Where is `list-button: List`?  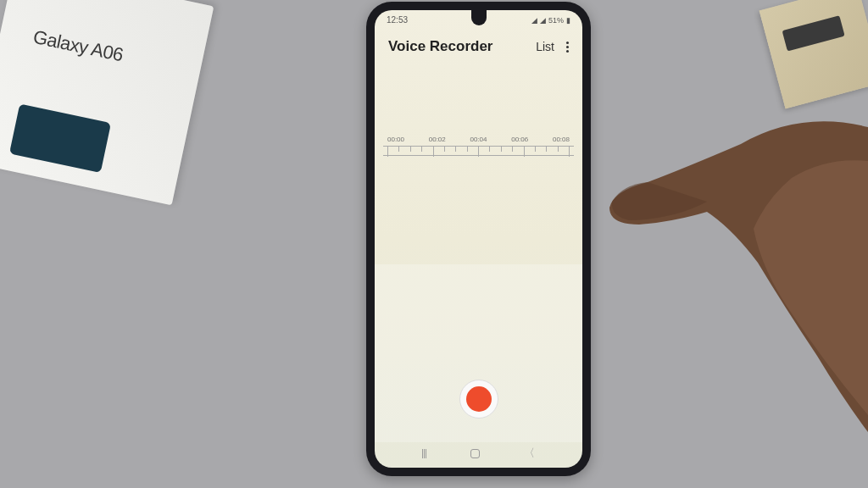 list-button: List is located at coordinates (545, 47).